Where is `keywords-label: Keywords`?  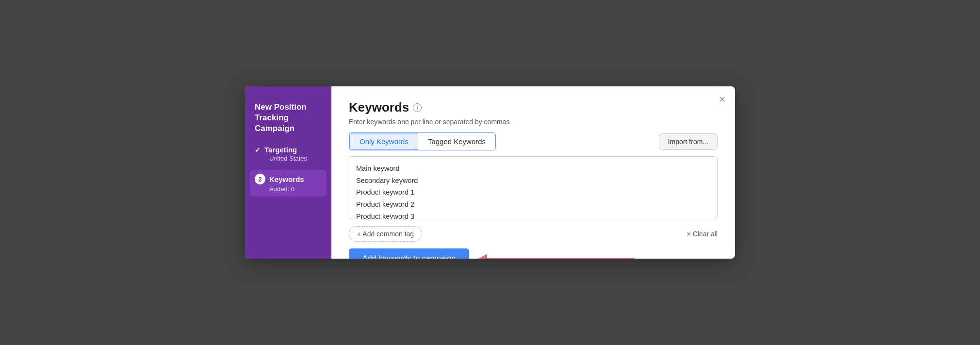 keywords-label: Keywords is located at coordinates (287, 180).